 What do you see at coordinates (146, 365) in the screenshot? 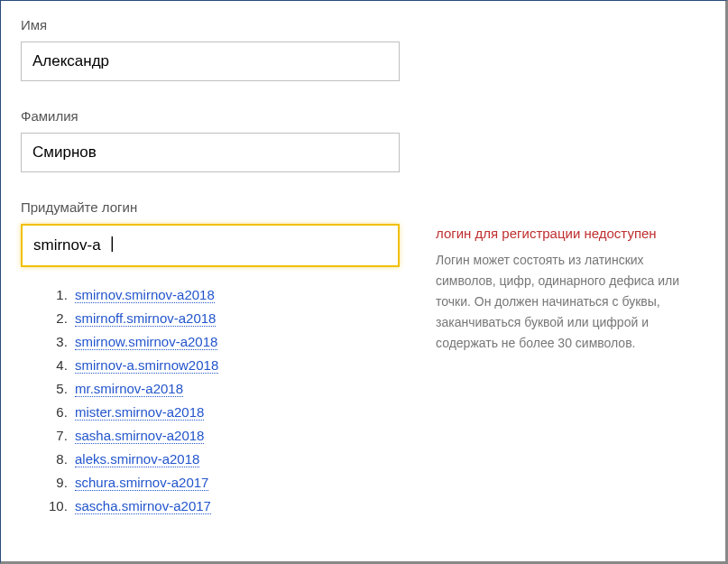
I see `suggestion-link: smirnov-a.smirnow2018` at bounding box center [146, 365].